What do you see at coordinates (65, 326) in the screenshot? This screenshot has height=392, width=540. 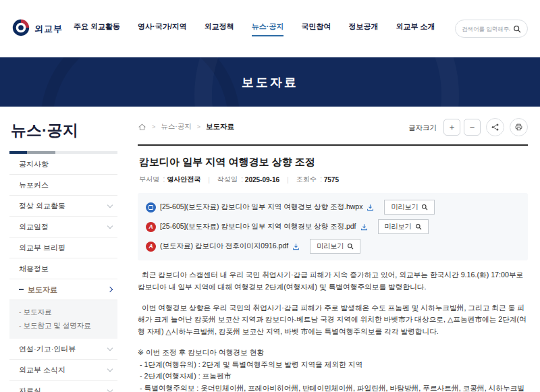 I see `submenu-item-press-references: 보도참고 및 설명자료` at bounding box center [65, 326].